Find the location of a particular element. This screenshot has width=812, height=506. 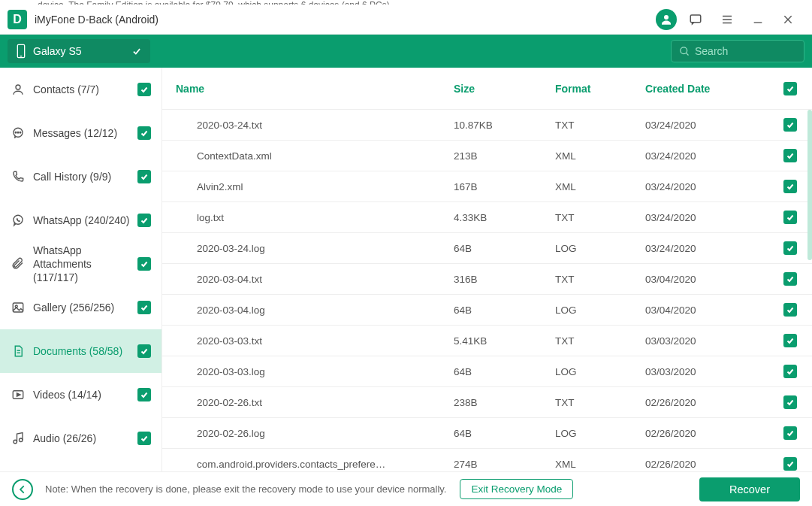

videos-icon is located at coordinates (18, 395).